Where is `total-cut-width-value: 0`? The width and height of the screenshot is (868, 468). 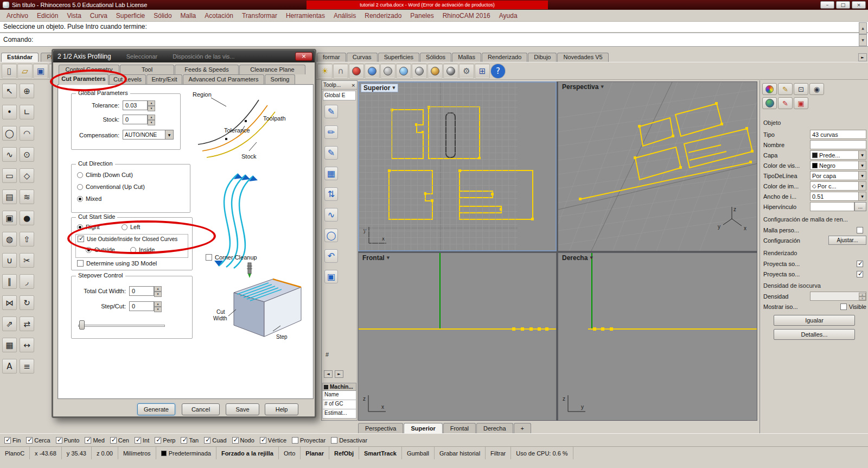 total-cut-width-value: 0 is located at coordinates (142, 291).